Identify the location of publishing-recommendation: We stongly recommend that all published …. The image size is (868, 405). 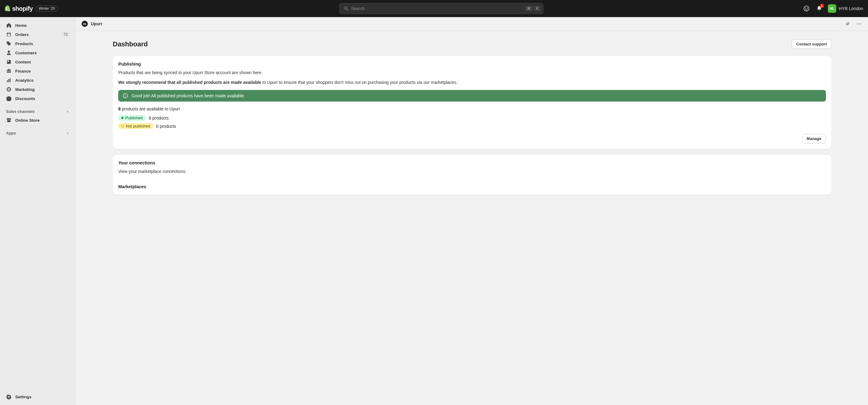
(472, 83).